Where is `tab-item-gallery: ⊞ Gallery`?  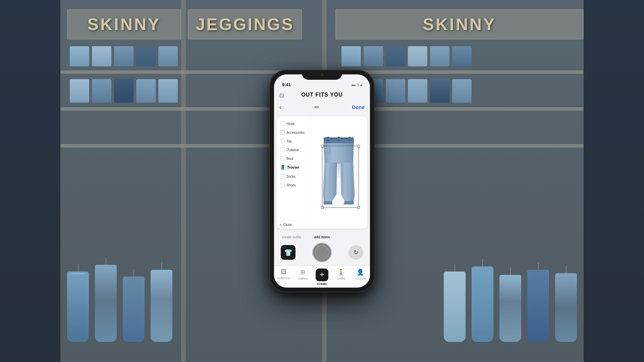 tab-item-gallery: ⊞ Gallery is located at coordinates (303, 277).